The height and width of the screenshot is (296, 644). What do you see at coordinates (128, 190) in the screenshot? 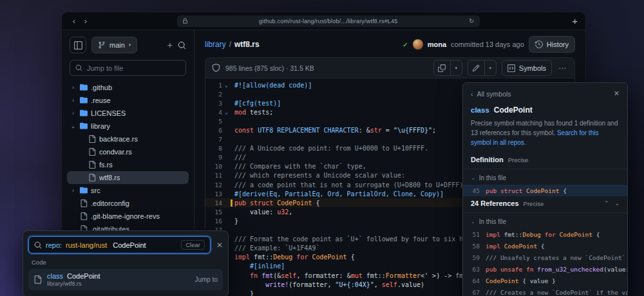
I see `tree-item-src: ›src` at bounding box center [128, 190].